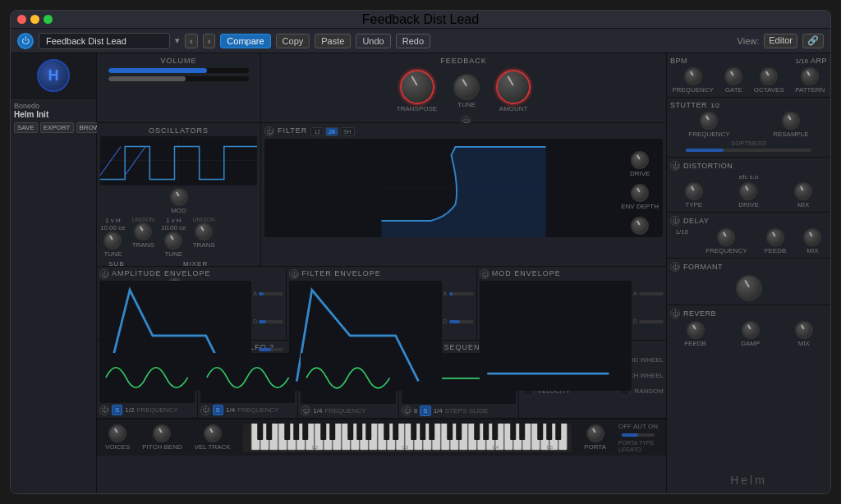 The image size is (841, 504). What do you see at coordinates (213, 433) in the screenshot?
I see `vel-track-knob` at bounding box center [213, 433].